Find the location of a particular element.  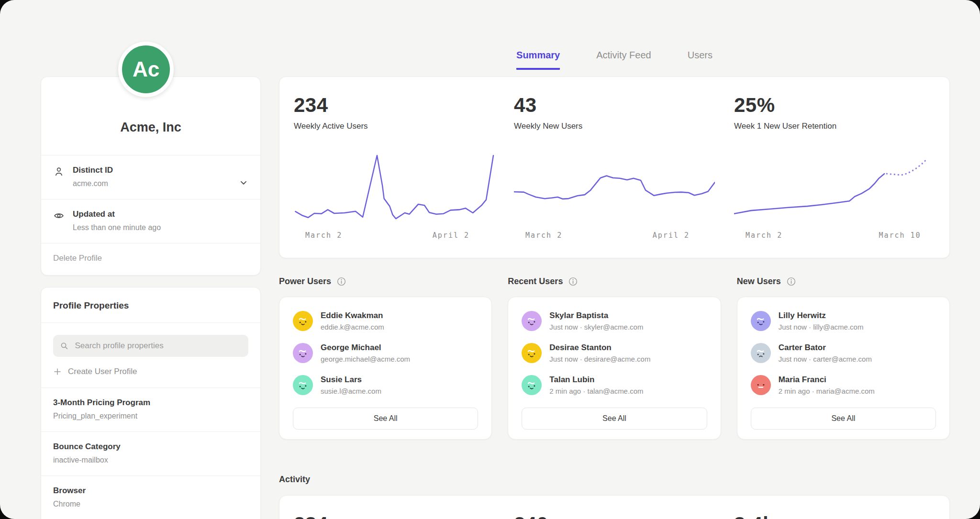

stat-weekly-active-users: 234 Weekly Active Users March 2 April 2 is located at coordinates (394, 170).